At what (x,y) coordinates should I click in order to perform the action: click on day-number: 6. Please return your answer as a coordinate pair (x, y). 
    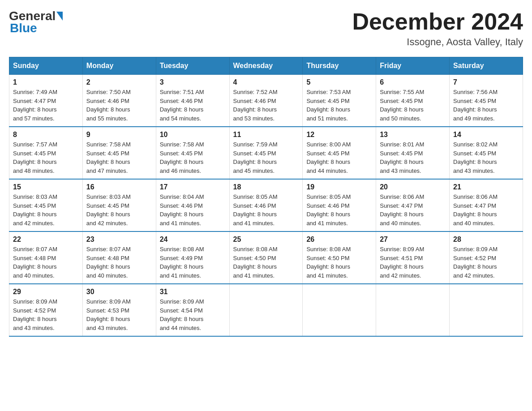
    Looking at the image, I should click on (413, 82).